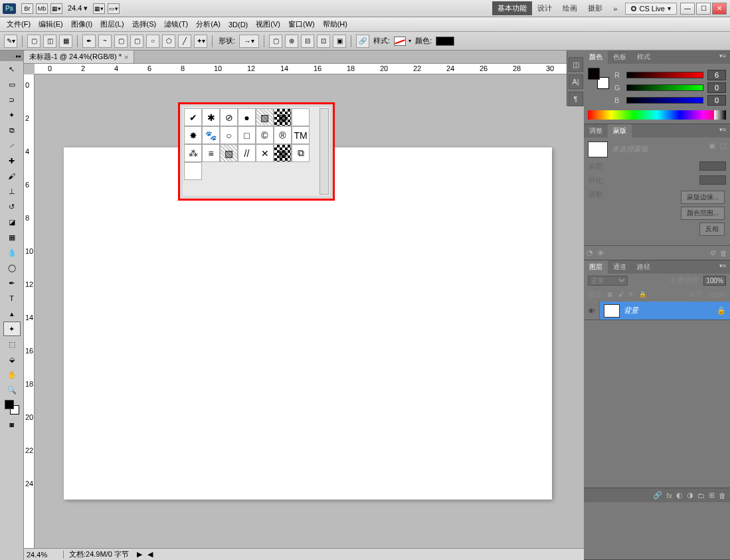 This screenshot has width=730, height=560. Describe the element at coordinates (680, 496) in the screenshot. I see `layer-mask-icon: ◐` at that location.